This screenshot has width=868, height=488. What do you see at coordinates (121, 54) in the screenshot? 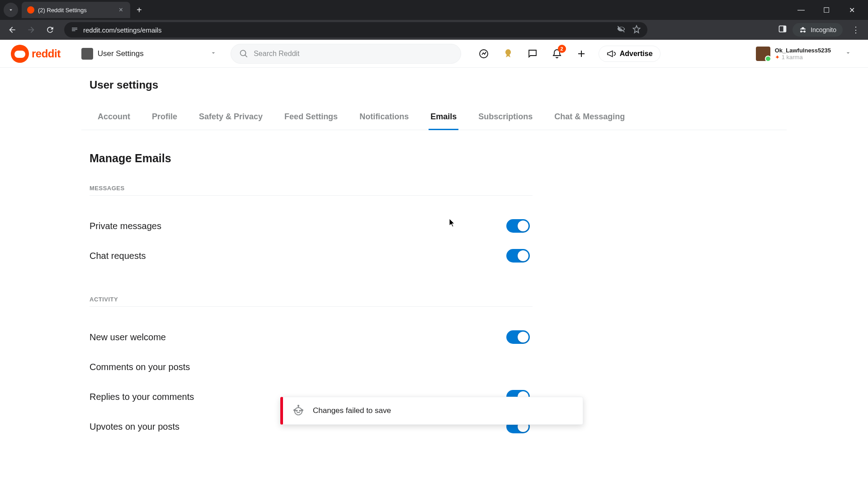
I see `community-label: User Settings` at bounding box center [121, 54].